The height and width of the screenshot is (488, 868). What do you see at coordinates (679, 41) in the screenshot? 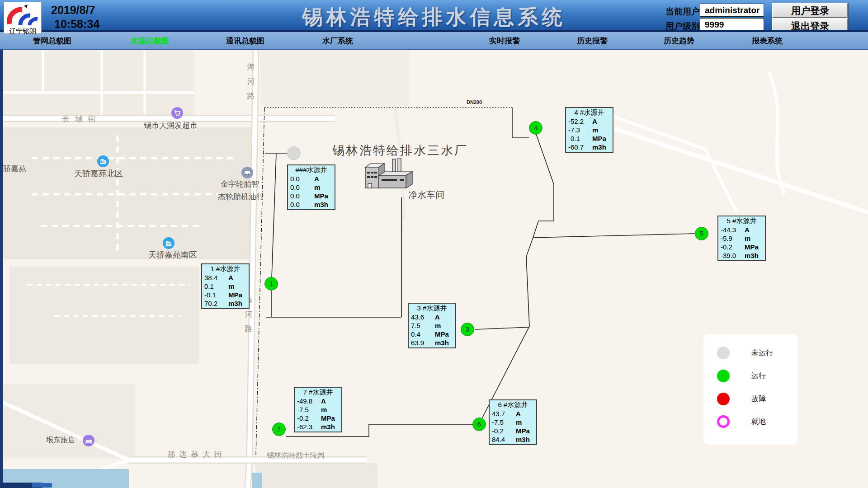
I see `nav-history-trend: 历史趋势` at bounding box center [679, 41].